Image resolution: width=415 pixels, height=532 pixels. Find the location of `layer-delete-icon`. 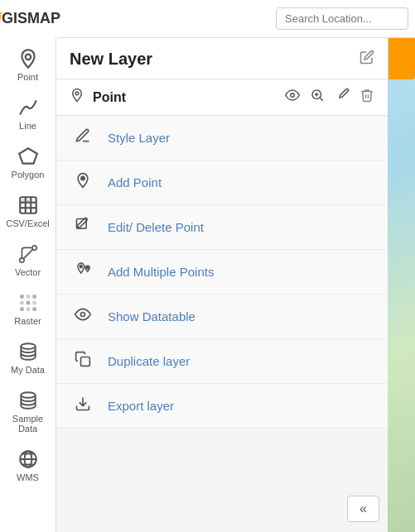

layer-delete-icon is located at coordinates (367, 98).